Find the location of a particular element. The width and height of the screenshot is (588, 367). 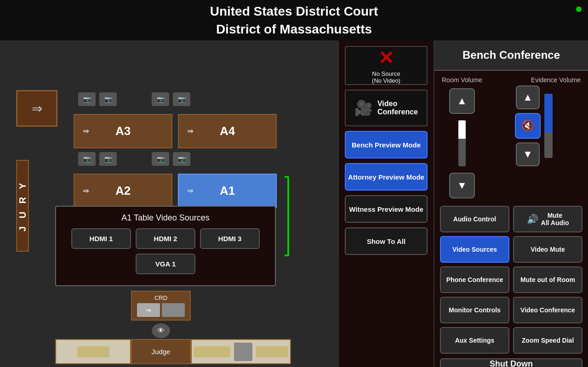

video-conference-btn: Video Conference is located at coordinates (548, 310).